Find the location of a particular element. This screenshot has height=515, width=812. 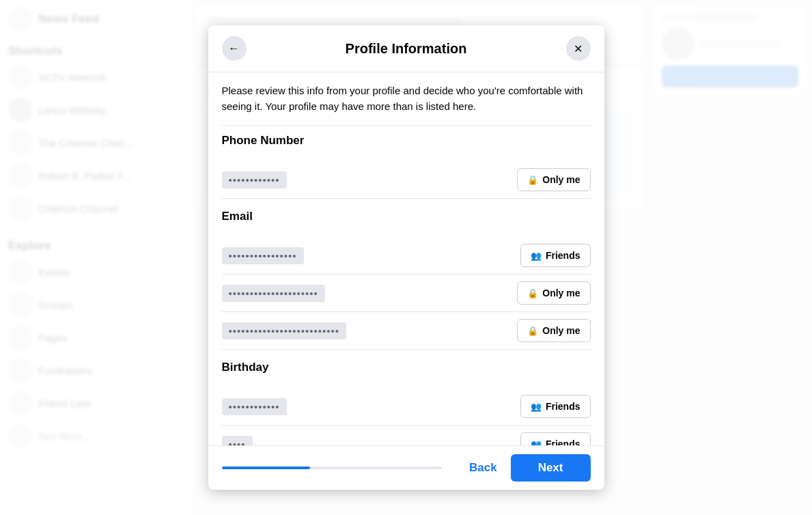

back-arrow-button: ← is located at coordinates (234, 48).